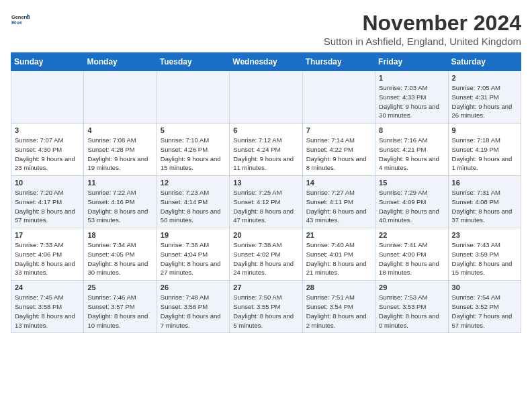 Image resolution: width=532 pixels, height=411 pixels. What do you see at coordinates (337, 154) in the screenshot?
I see `day-info: Sunrise: 7:14 AMSunset: 4:22 PMDaylight:…` at bounding box center [337, 154].